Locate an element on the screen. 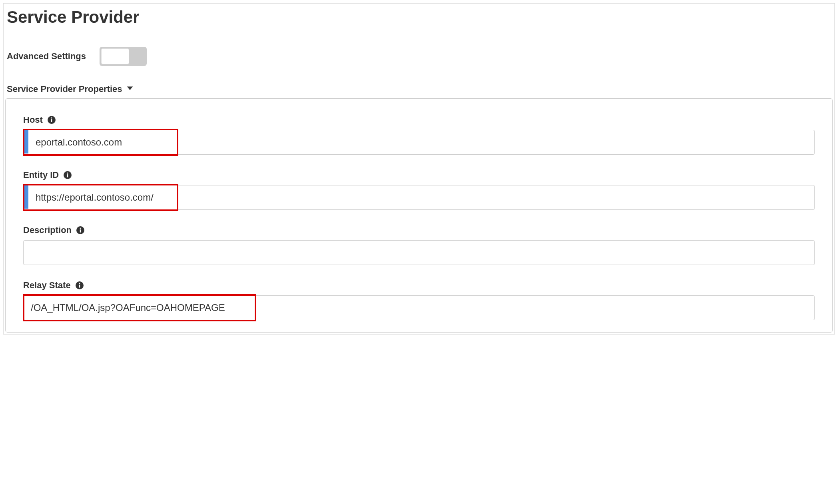  host-field-group: Host is located at coordinates (419, 135).